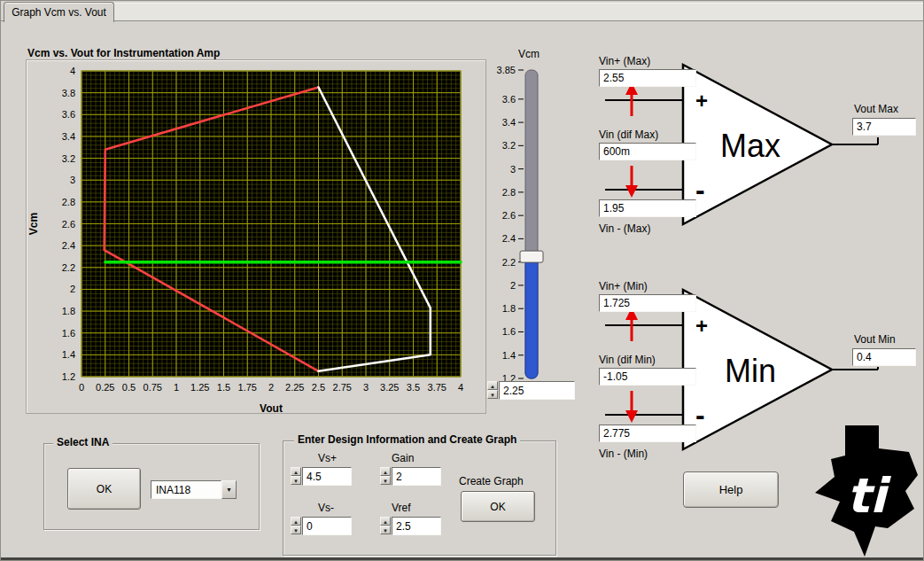  What do you see at coordinates (69, 136) in the screenshot?
I see `svg-text: 3.4` at bounding box center [69, 136].